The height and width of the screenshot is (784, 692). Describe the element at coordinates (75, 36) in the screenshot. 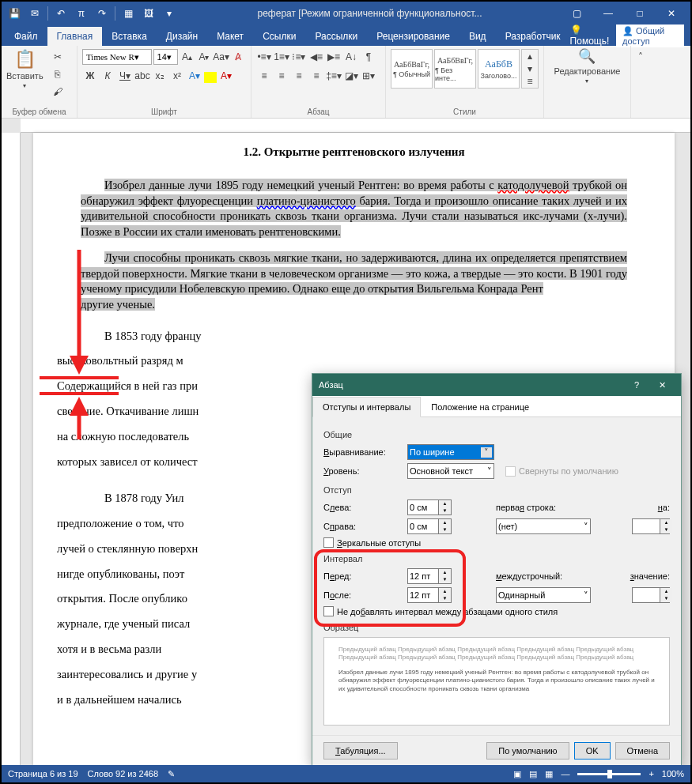

I see `tab-home: Главная` at that location.